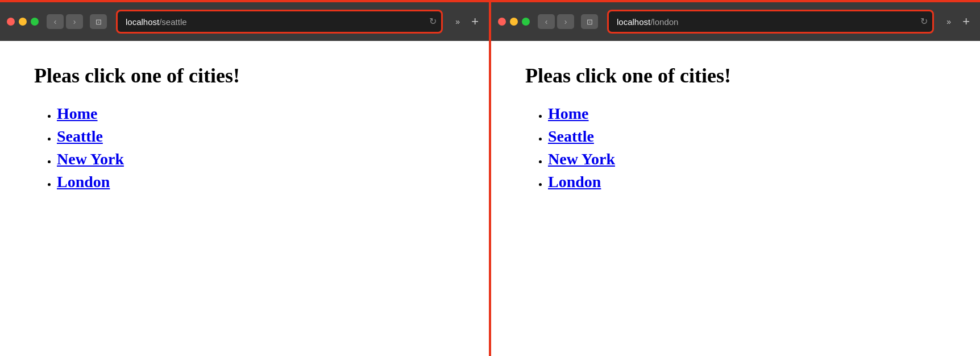  Describe the element at coordinates (173, 22) in the screenshot. I see `url-path-left: /seattle` at that location.